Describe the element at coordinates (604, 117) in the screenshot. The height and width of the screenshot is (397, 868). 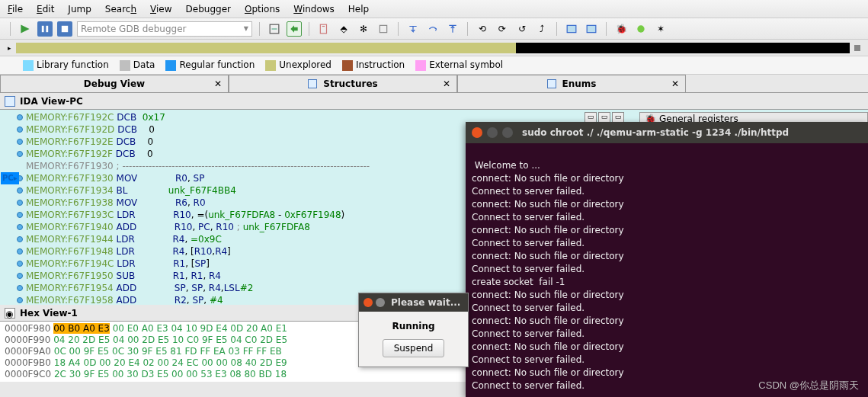
I see `pane-max-icon: ▭` at that location.